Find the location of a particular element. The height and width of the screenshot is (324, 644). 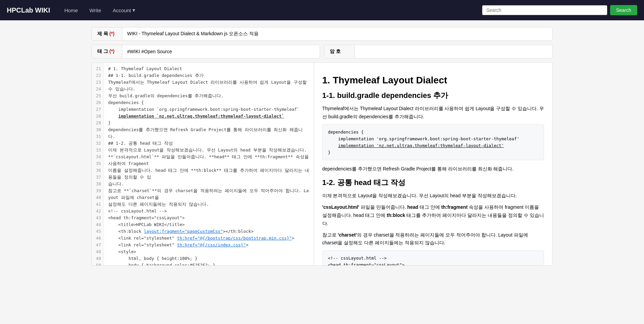

tag-label: 태 그 (*) is located at coordinates (107, 52).